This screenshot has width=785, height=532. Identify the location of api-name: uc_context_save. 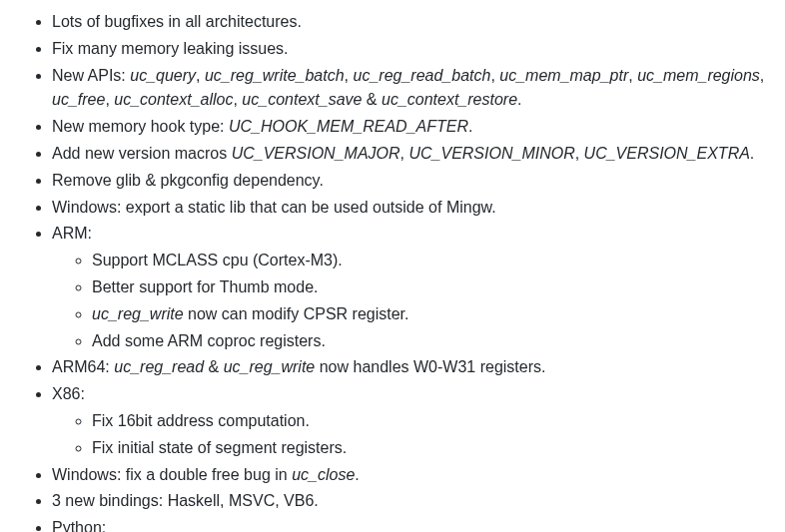
(302, 100).